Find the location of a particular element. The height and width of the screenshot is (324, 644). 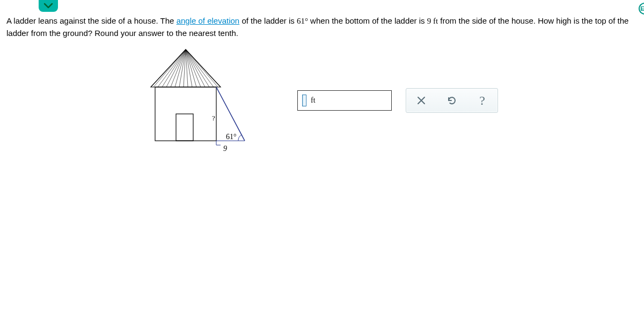

q-angle: 61° is located at coordinates (303, 21).